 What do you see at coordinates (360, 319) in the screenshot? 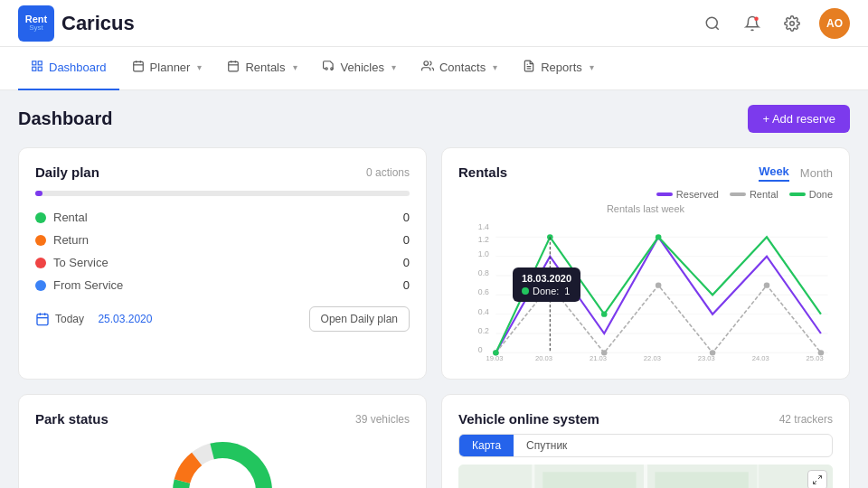
I see `open-daily-plan-button: Open Daily plan` at bounding box center [360, 319].